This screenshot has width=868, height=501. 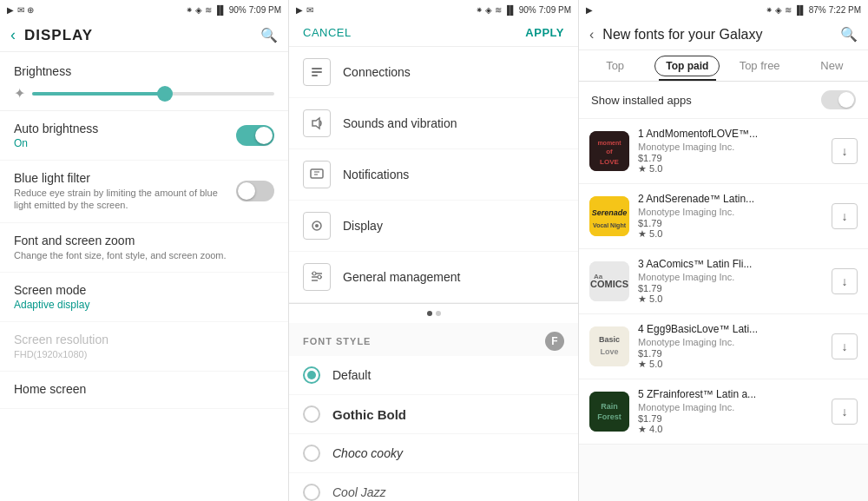 I want to click on general-icon, so click(x=317, y=277).